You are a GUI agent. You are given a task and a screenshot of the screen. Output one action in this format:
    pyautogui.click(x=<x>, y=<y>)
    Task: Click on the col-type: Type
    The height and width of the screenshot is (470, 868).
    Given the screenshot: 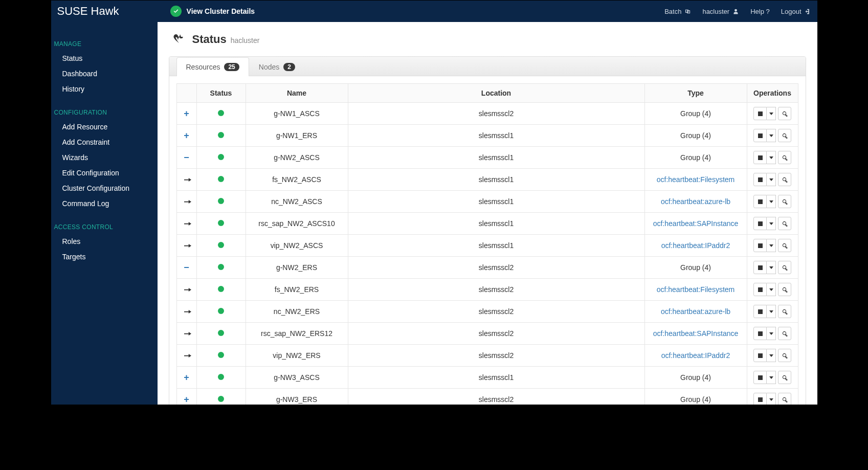 What is the action you would take?
    pyautogui.click(x=696, y=93)
    